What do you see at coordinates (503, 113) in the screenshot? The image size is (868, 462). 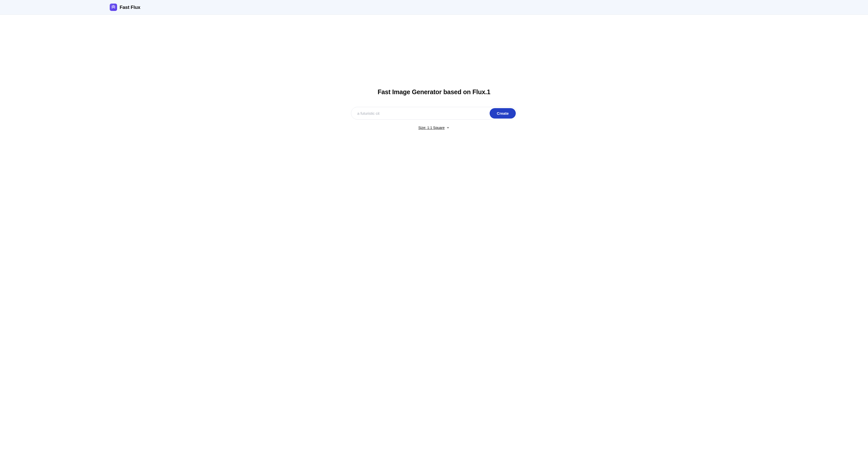 I see `create-button: Create` at bounding box center [503, 113].